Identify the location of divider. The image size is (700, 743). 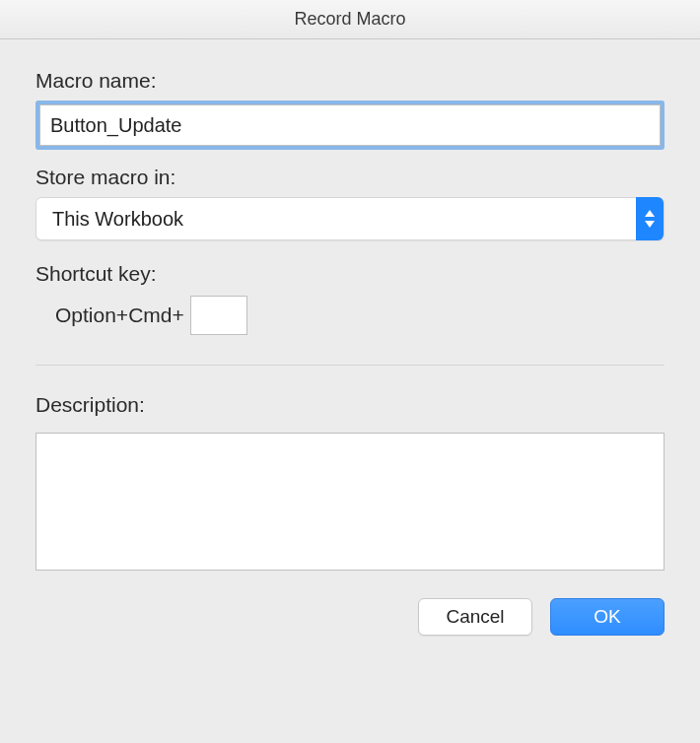
(350, 365).